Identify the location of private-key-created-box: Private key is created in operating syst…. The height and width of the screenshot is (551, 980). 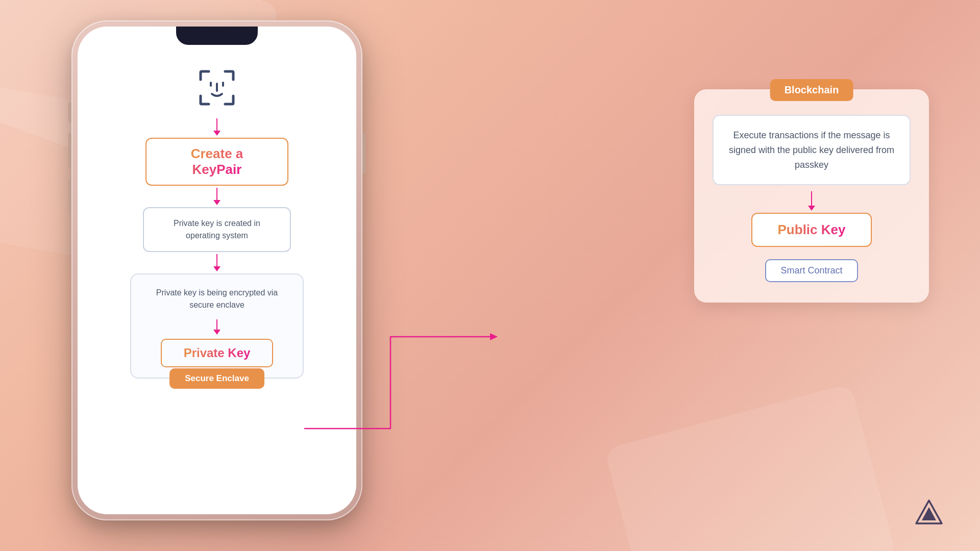
(217, 230).